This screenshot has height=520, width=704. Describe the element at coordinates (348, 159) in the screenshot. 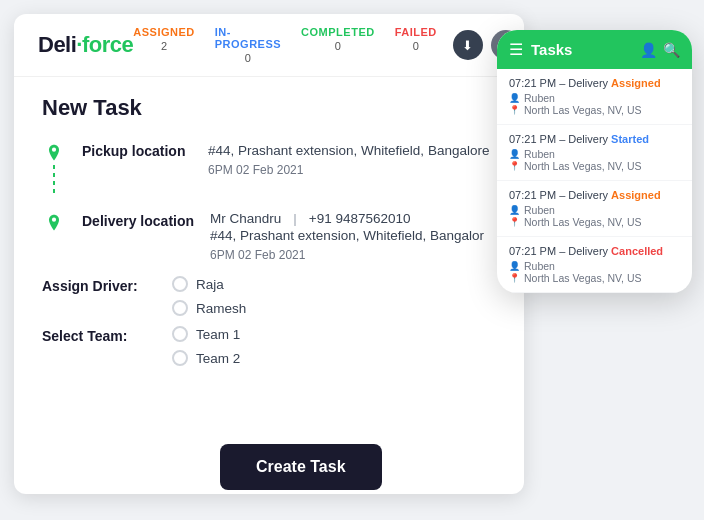

I see `pickup-value: #44, Prashant extension, Whitefield, Ban…` at that location.